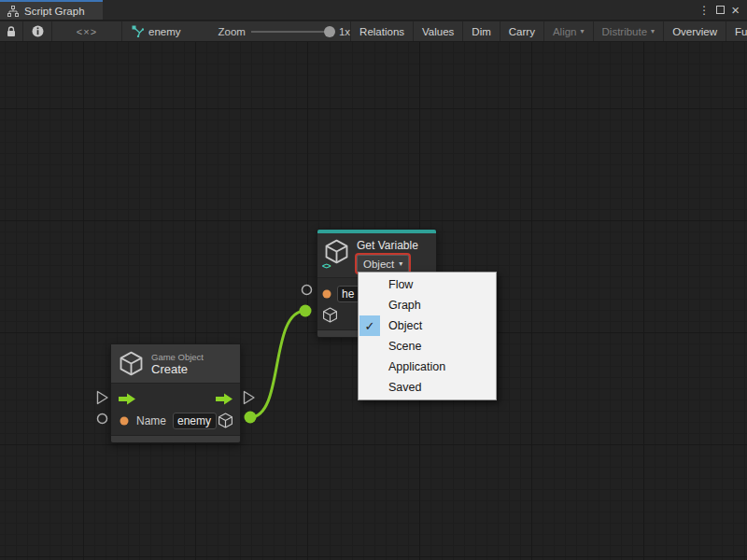 Image resolution: width=747 pixels, height=560 pixels. Describe the element at coordinates (723, 9) in the screenshot. I see `window-controls: ⋮ ×` at that location.